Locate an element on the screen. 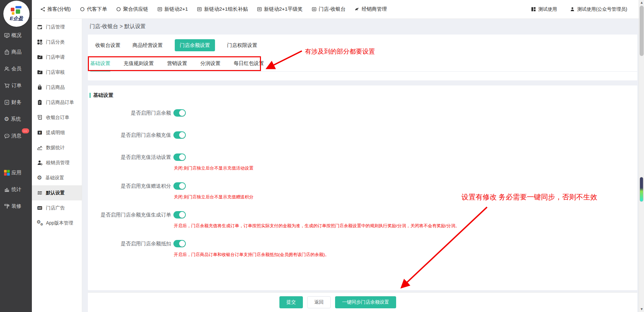 The height and width of the screenshot is (312, 644). toggle-enable-recharge-activity is located at coordinates (180, 157).